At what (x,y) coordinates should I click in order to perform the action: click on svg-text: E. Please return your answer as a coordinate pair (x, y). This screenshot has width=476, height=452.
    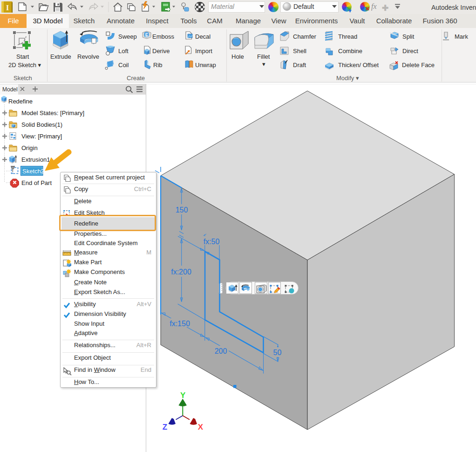
    Looking at the image, I should click on (147, 35).